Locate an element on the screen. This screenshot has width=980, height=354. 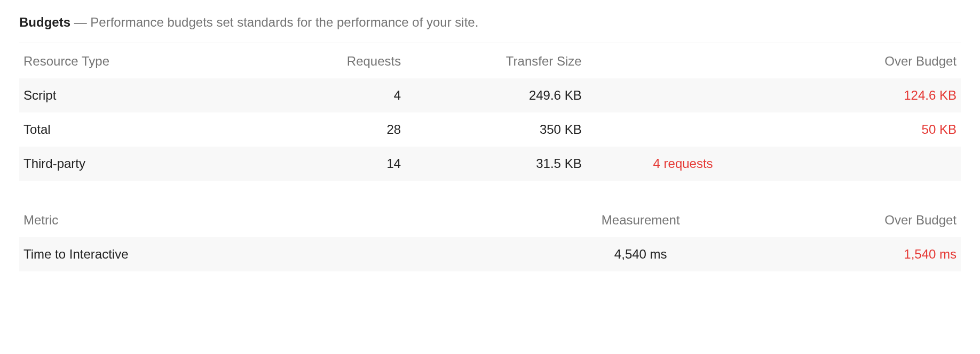
cell-over-budget: 1,540 ms is located at coordinates (852, 254).